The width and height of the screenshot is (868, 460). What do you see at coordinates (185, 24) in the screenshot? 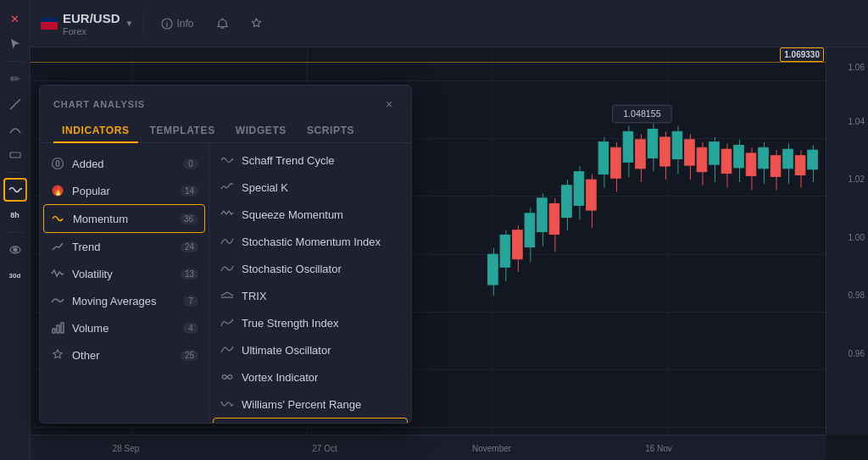
I see `info-label: Info` at bounding box center [185, 24].